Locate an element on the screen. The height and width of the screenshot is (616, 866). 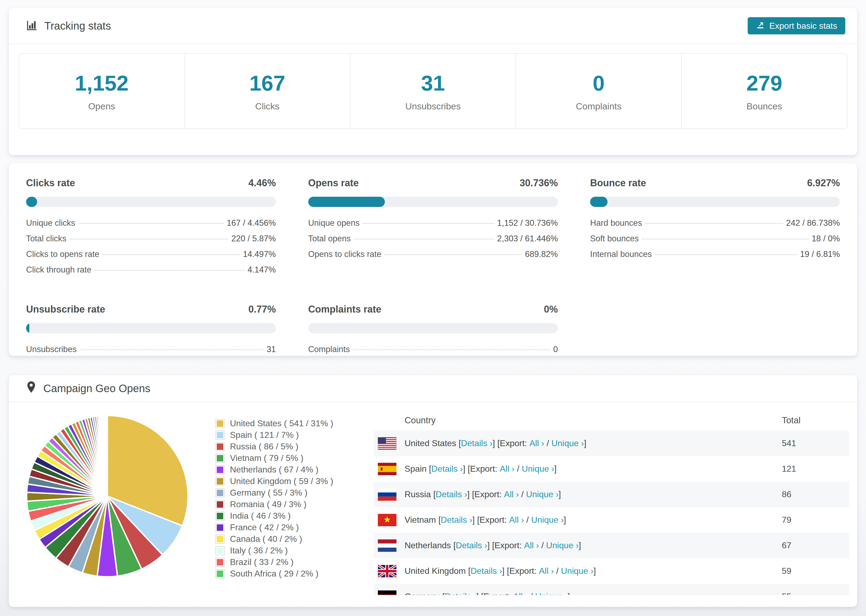
legend-item: United States ( 541 / 31% ) is located at coordinates (275, 423).